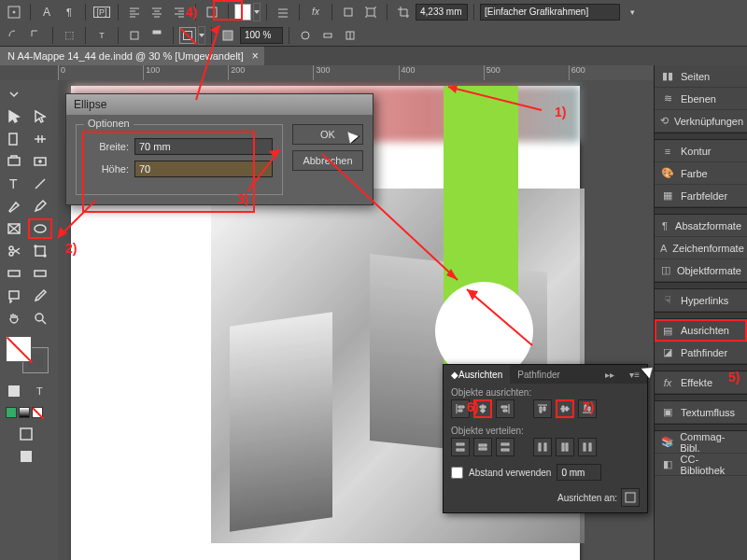  What do you see at coordinates (14, 184) in the screenshot?
I see `type-tool: T` at bounding box center [14, 184].